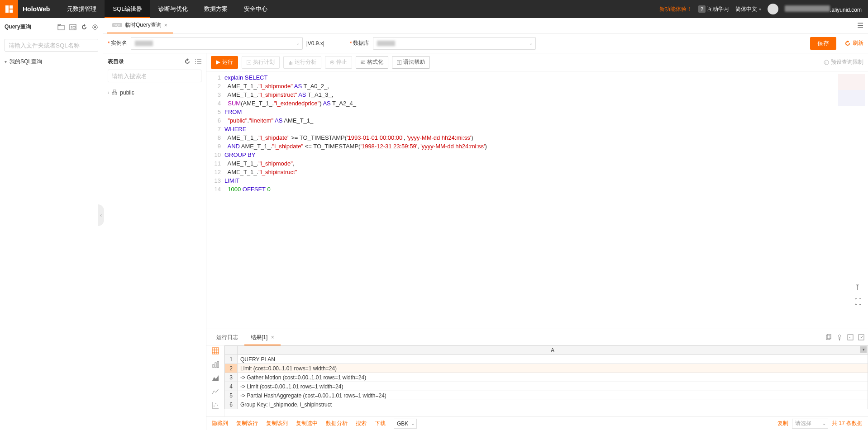 The image size is (868, 430). I want to click on tab-result-1: 结果[1] ×, so click(262, 337).